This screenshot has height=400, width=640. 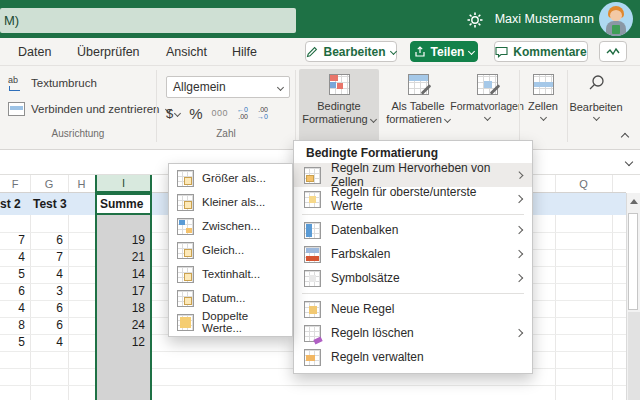 What do you see at coordinates (124, 204) in the screenshot?
I see `active-cell-summe: Summe` at bounding box center [124, 204].